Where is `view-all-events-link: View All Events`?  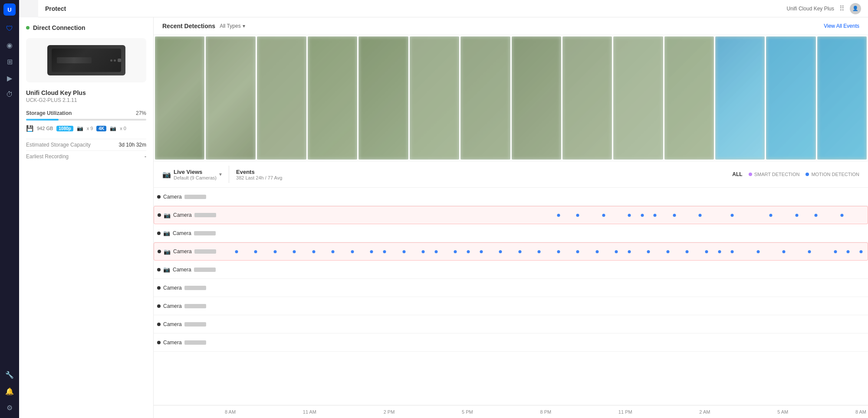 view-all-events-link: View All Events is located at coordinates (842, 26).